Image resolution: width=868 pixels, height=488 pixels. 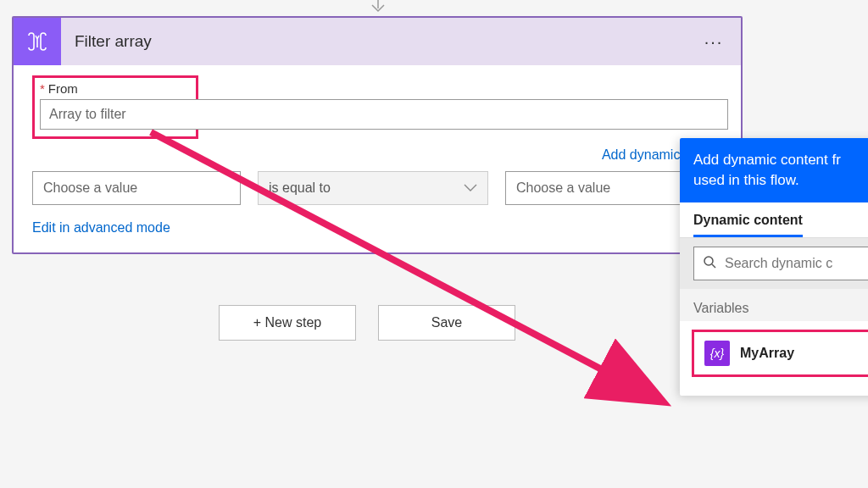 What do you see at coordinates (287, 323) in the screenshot?
I see `new-step-button: + New step` at bounding box center [287, 323].